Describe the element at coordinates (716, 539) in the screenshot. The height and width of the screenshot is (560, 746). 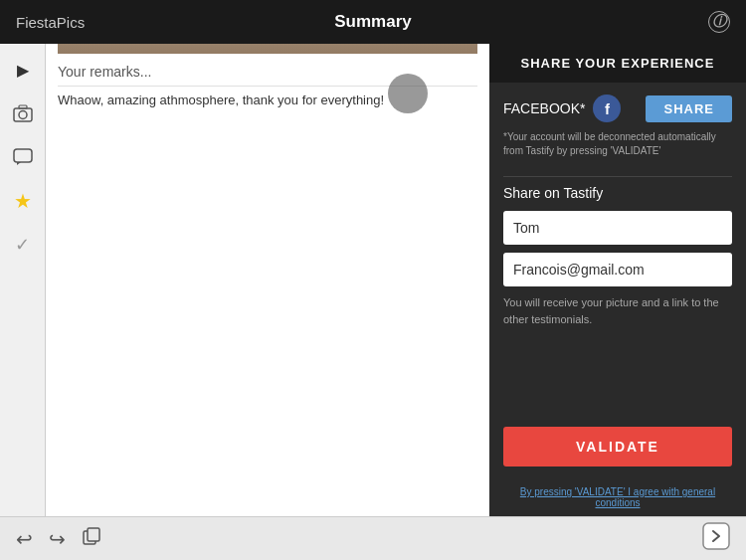
I see `next-button` at that location.